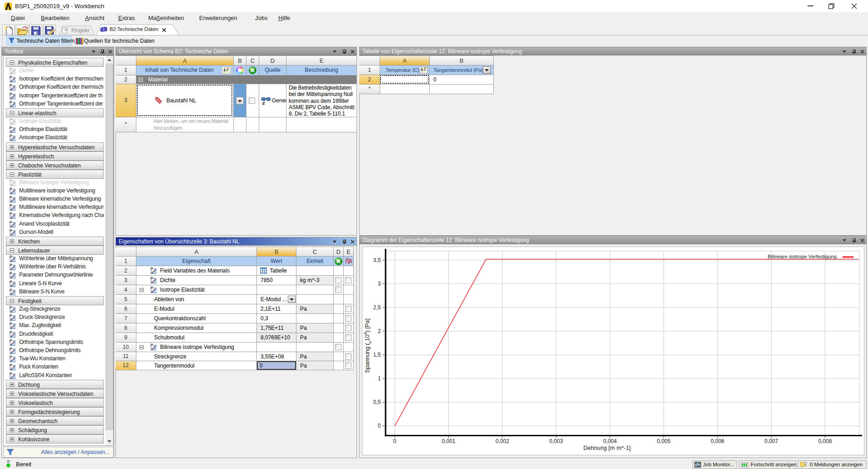  What do you see at coordinates (502, 441) in the screenshot?
I see `svg-text: 0,002` at bounding box center [502, 441].